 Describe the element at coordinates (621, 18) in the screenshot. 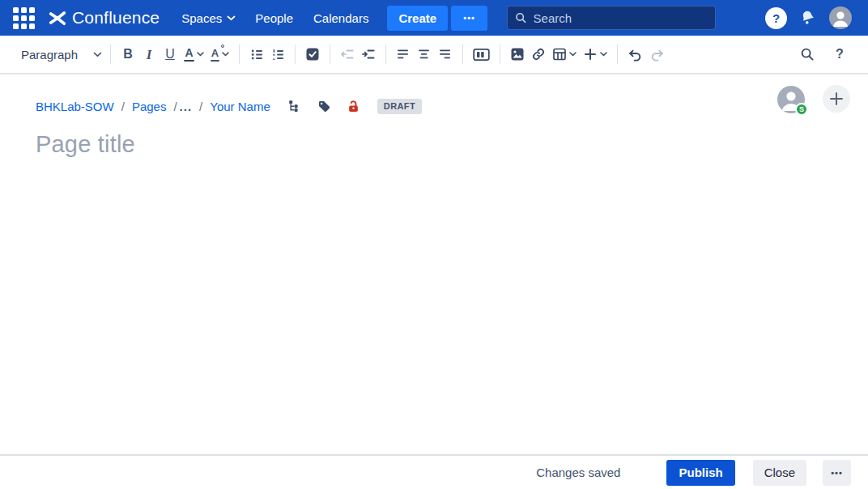

I see `search-input` at that location.